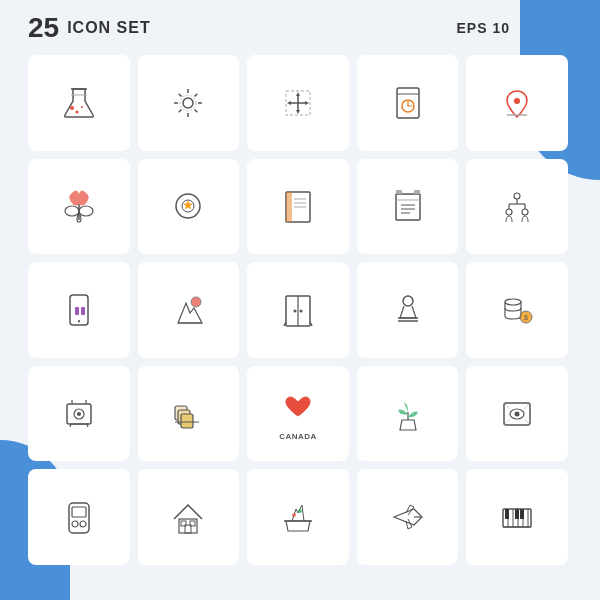  What do you see at coordinates (90, 28) in the screenshot?
I see `header-left: 25 ICON SET` at bounding box center [90, 28].